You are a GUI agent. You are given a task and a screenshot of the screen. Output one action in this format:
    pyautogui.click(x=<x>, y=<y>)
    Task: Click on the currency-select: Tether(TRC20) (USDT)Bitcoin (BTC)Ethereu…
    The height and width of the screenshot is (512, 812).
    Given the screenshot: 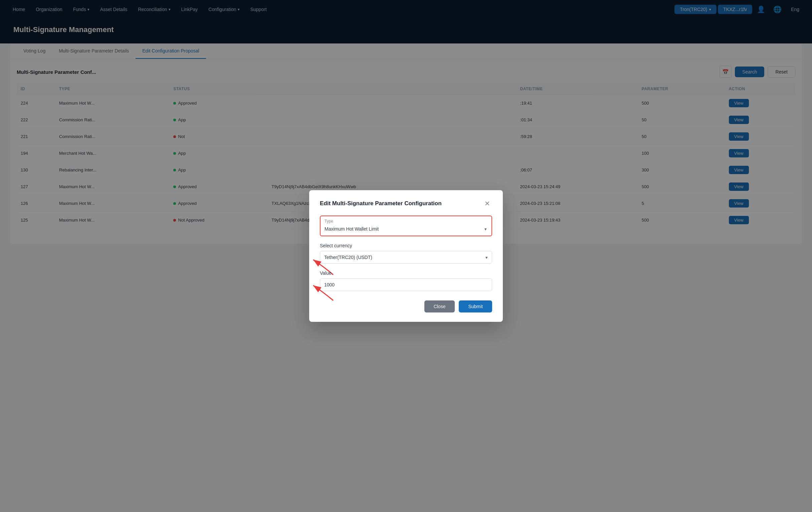 What is the action you would take?
    pyautogui.click(x=406, y=257)
    